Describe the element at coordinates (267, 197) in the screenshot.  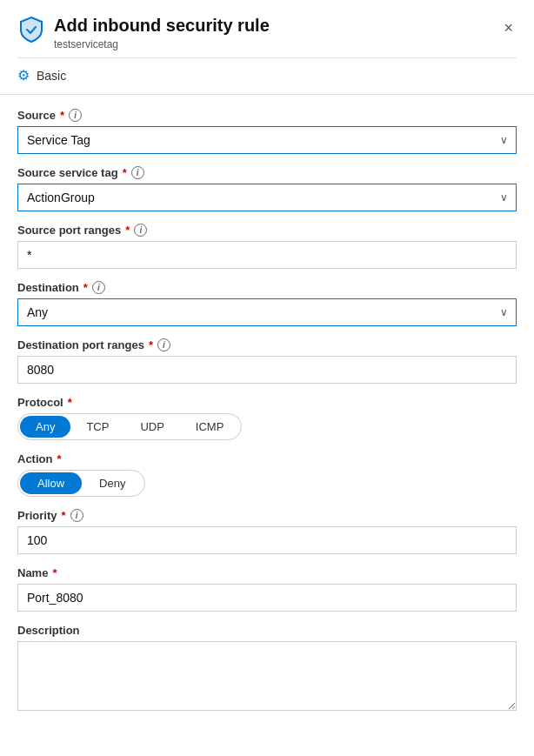
I see `source-service-tag-select-wrapper: ActionGroup ApiManagement AppService Azu…` at that location.